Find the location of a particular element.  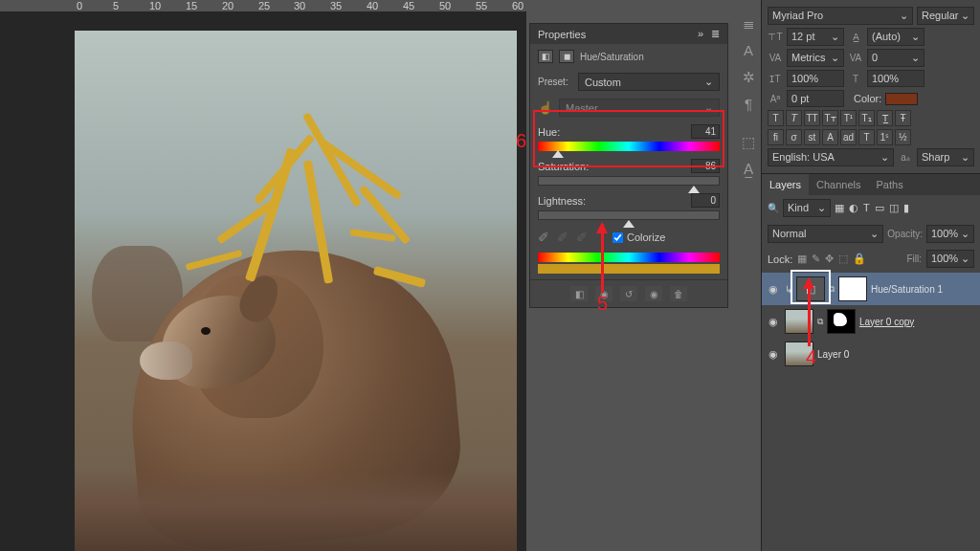

ot-4: A is located at coordinates (831, 138).